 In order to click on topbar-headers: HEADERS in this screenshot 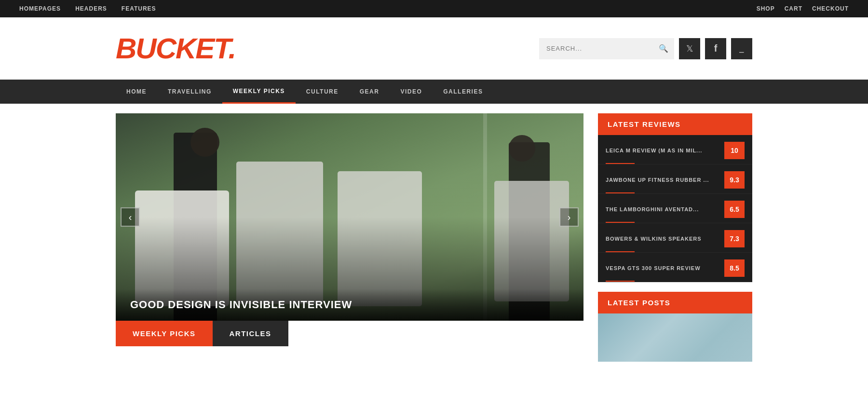, I will do `click(91, 9)`.